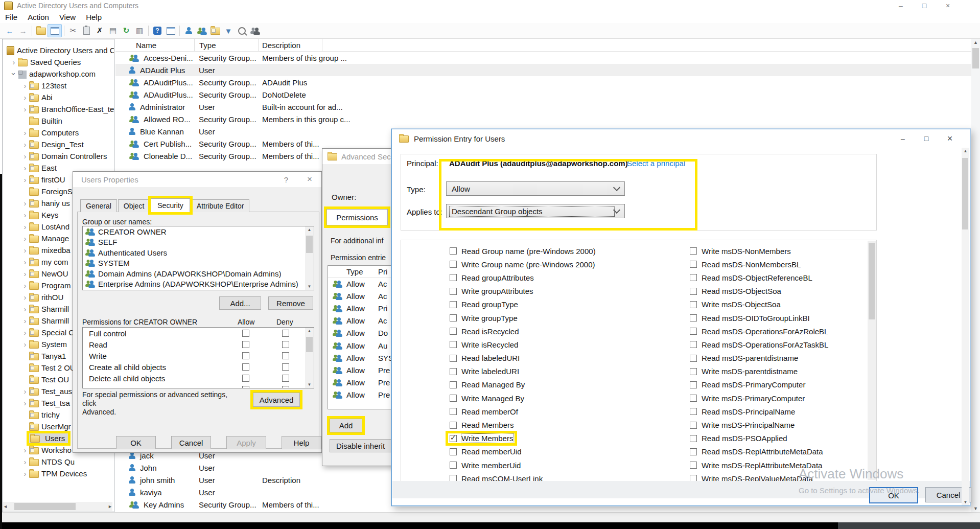 The height and width of the screenshot is (529, 980). I want to click on table-row: Access-Deni...Security Group...Members o…, so click(544, 58).